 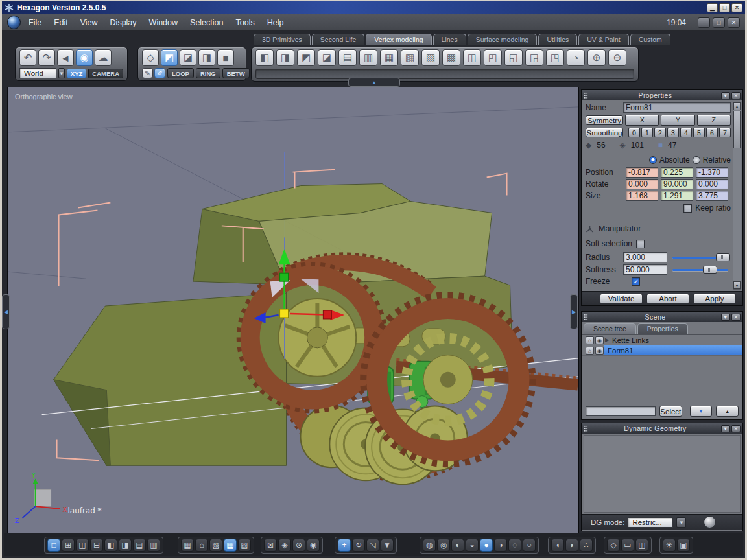 I want to click on app-close-icon: ✕, so click(x=734, y=23).